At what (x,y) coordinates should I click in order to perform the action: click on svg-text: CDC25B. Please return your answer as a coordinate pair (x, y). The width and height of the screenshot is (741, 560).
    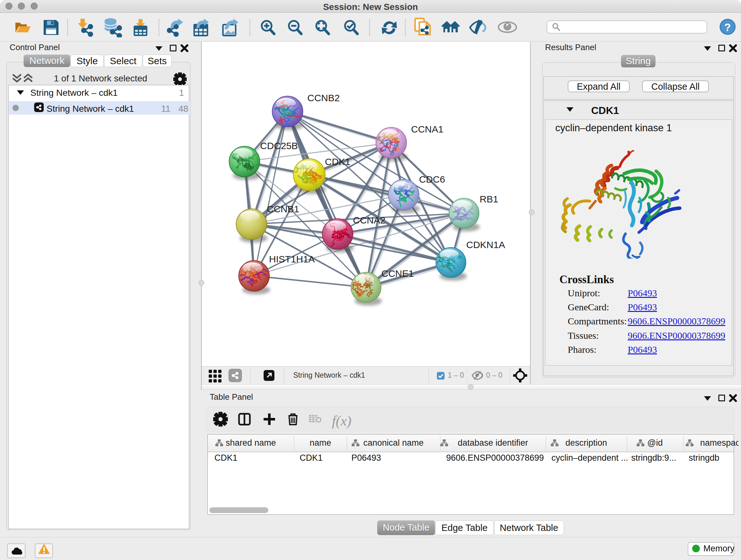
    Looking at the image, I should click on (279, 146).